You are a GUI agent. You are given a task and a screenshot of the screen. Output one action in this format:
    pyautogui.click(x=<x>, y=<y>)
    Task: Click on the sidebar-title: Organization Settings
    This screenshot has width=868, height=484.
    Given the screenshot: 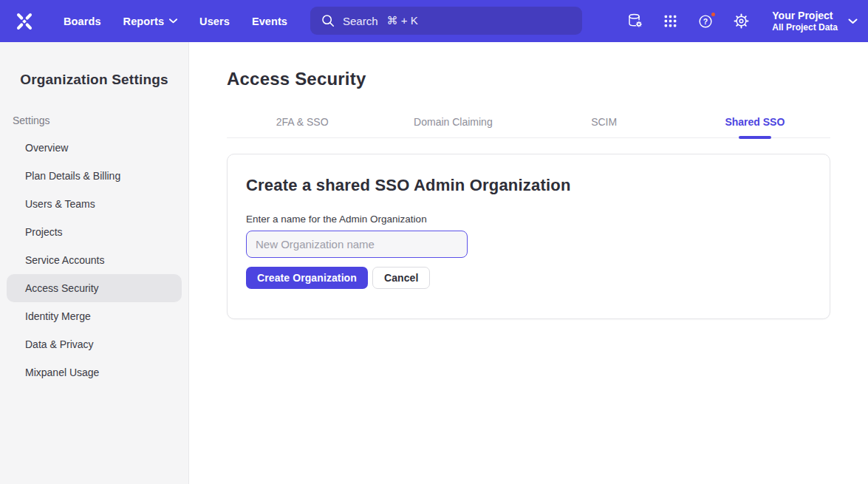 What is the action you would take?
    pyautogui.click(x=95, y=80)
    